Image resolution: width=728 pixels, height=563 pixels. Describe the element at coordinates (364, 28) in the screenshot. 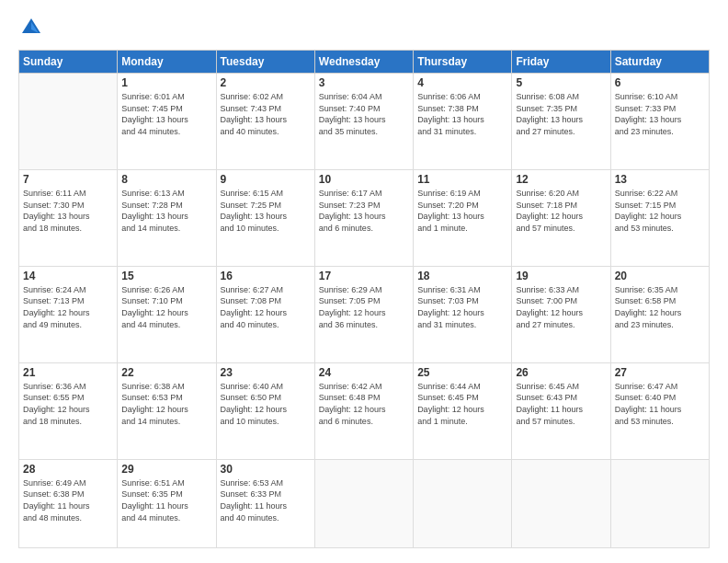

I see `header` at that location.